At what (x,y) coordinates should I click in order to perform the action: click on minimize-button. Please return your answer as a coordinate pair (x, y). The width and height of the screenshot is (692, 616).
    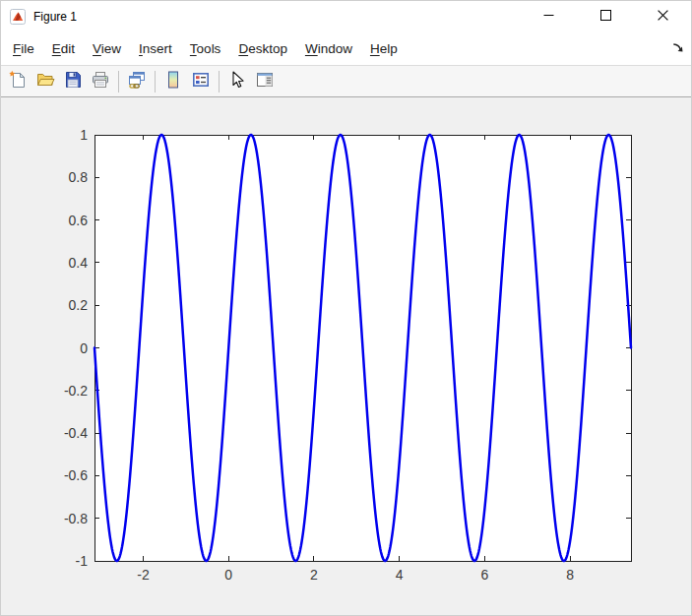
    Looking at the image, I should click on (548, 16).